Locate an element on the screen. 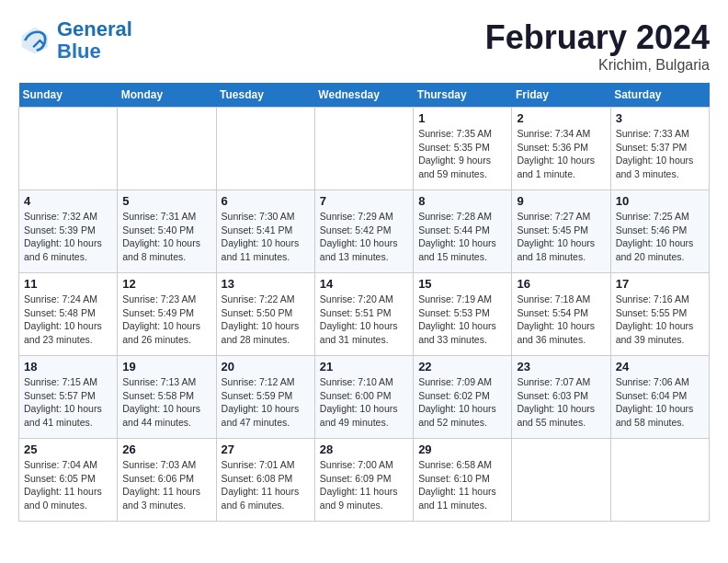 The image size is (728, 563). day-number: 16 is located at coordinates (561, 283).